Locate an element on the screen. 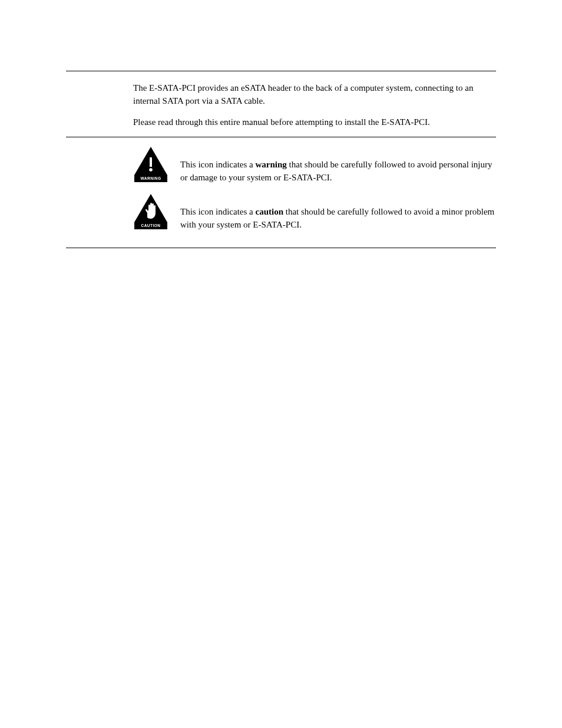 The height and width of the screenshot is (728, 562). caution-text-strong: caution is located at coordinates (269, 212).